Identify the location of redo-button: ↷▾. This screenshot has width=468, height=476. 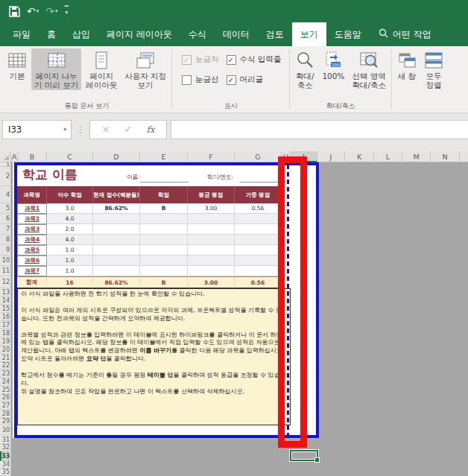
(51, 11).